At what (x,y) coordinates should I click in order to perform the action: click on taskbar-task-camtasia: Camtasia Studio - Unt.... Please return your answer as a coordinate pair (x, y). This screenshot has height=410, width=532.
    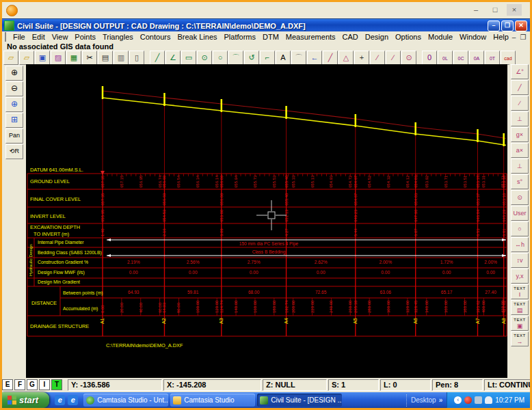
    Looking at the image, I should click on (126, 400).